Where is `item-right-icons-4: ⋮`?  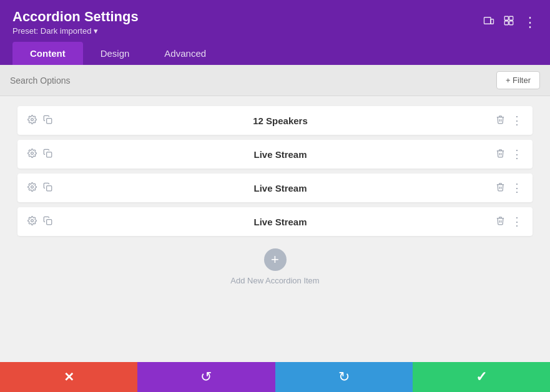
item-right-icons-4: ⋮ is located at coordinates (509, 222).